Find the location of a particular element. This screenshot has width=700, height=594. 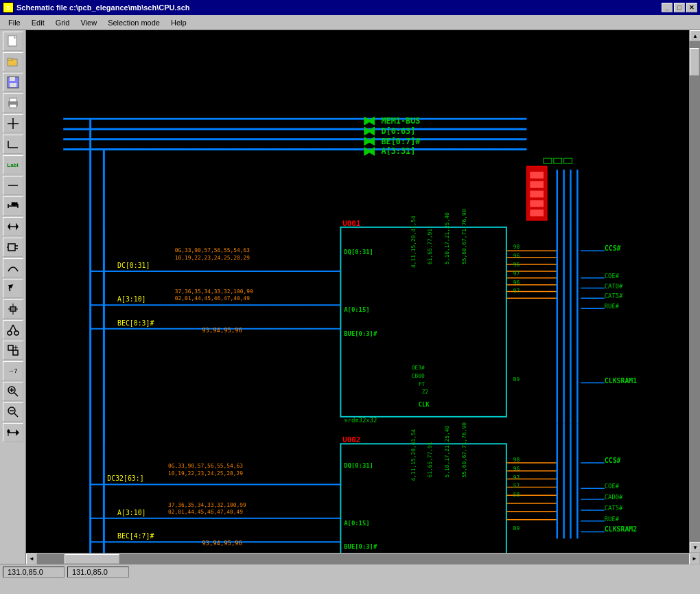

svg-text: DC[0:31] is located at coordinates (133, 265).